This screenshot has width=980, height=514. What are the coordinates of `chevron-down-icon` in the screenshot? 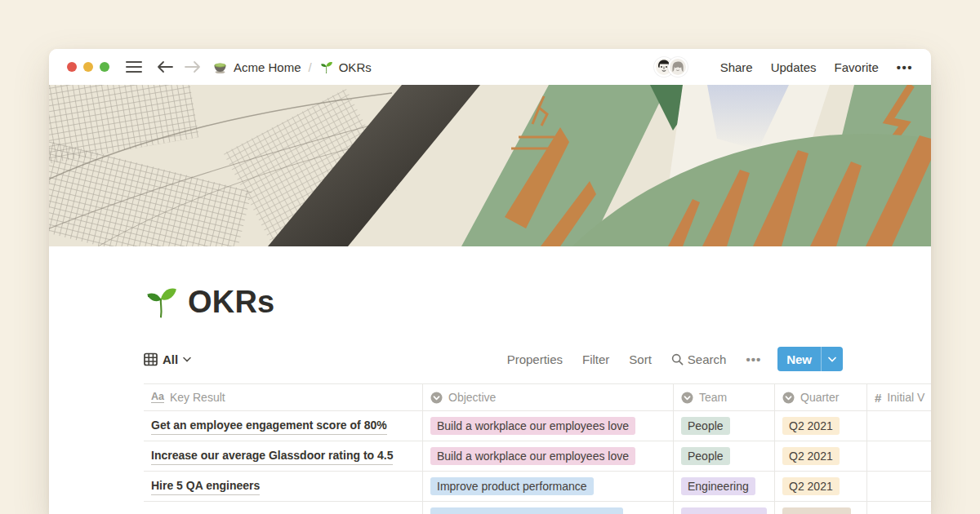 It's located at (187, 359).